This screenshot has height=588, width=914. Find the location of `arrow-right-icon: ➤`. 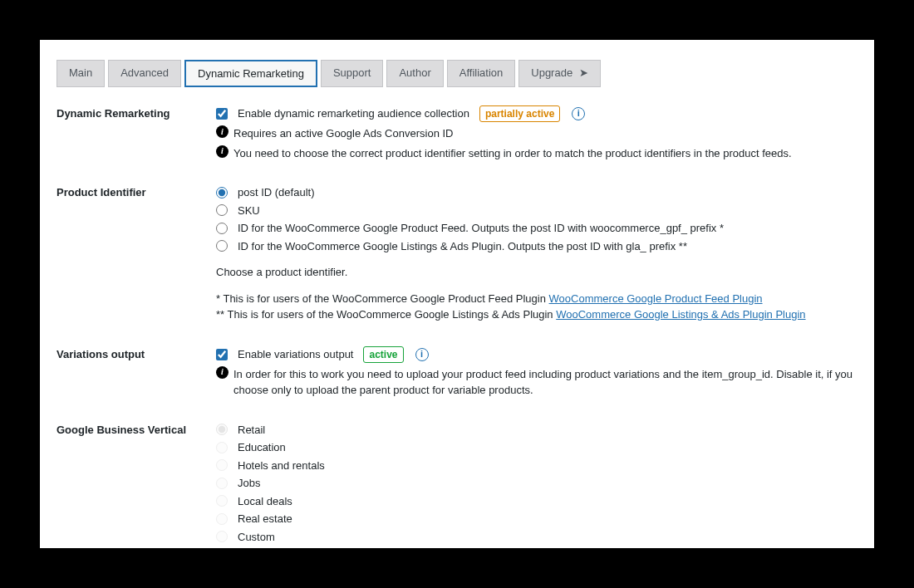

arrow-right-icon: ➤ is located at coordinates (583, 73).